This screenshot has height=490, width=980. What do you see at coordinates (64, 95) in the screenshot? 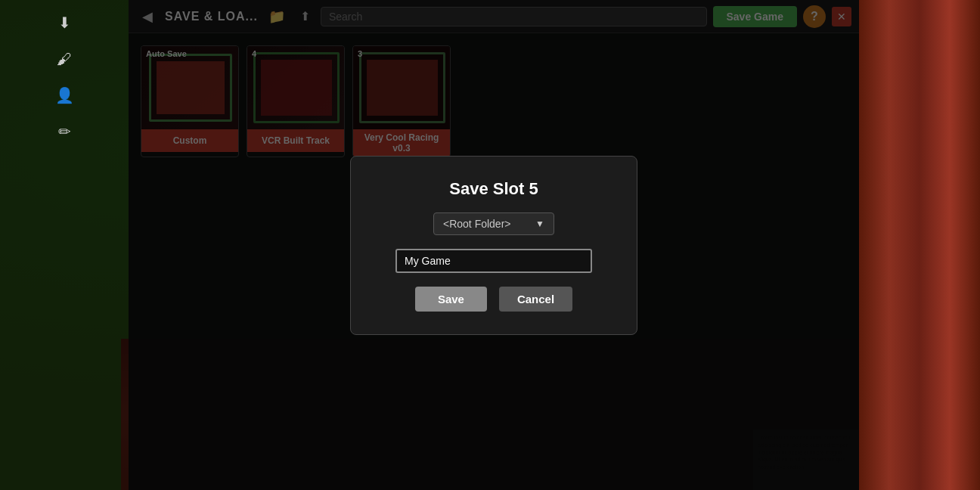
I see `sidebar-person-icon: 👤` at bounding box center [64, 95].